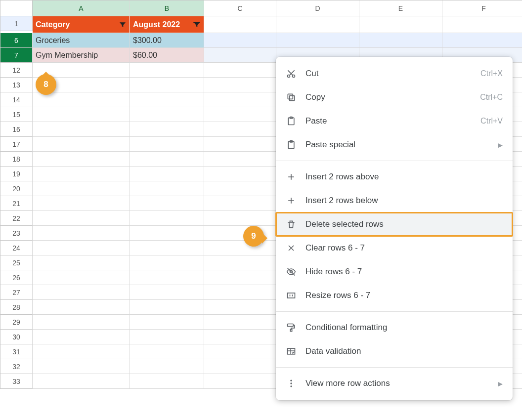 The height and width of the screenshot is (420, 522). What do you see at coordinates (17, 159) in the screenshot?
I see `row-header-18: 18` at bounding box center [17, 159].